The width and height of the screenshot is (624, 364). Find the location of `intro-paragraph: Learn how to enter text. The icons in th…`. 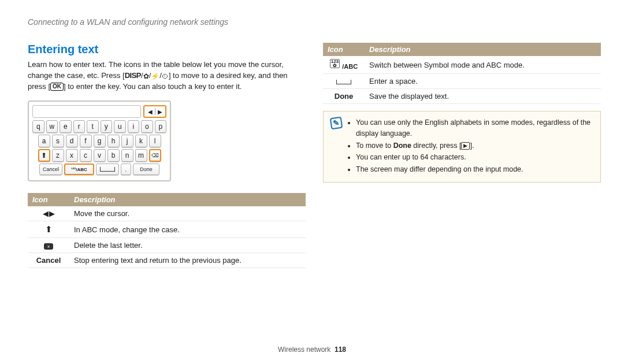

intro-paragraph: Learn how to enter text. The icons in th… is located at coordinates (166, 76).